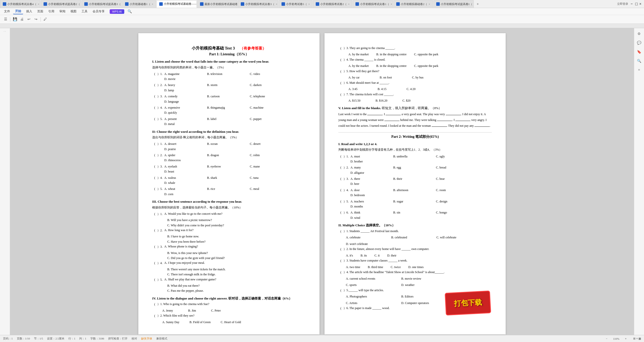  What do you see at coordinates (229, 54) in the screenshot?
I see `part1-title: Part 1: Listening（35%）` at bounding box center [229, 54].